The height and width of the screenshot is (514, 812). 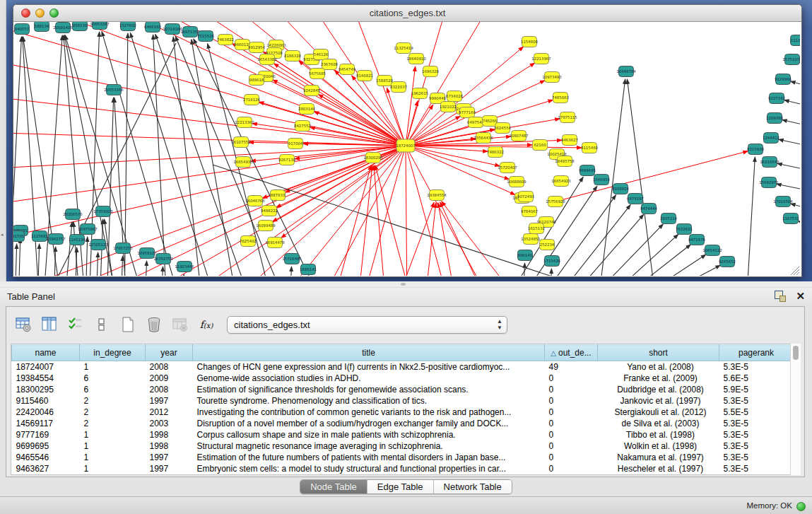 I want to click on memory-status-indicator, so click(x=801, y=506).